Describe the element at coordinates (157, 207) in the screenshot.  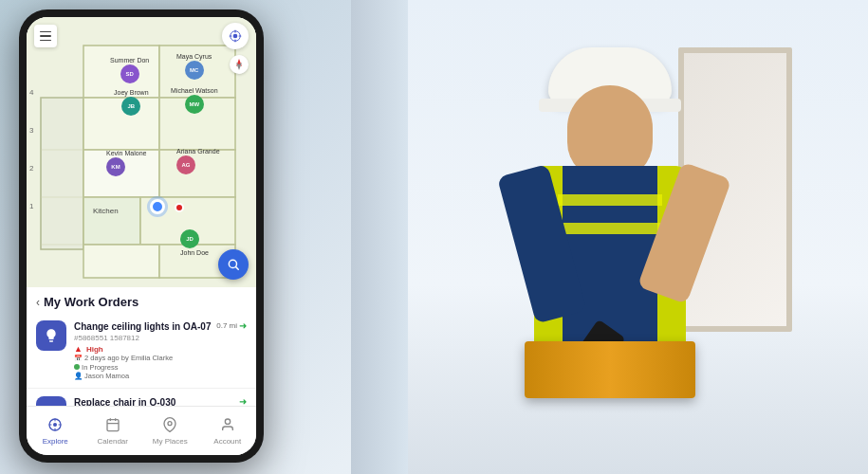
I see `current-location-dot` at that location.